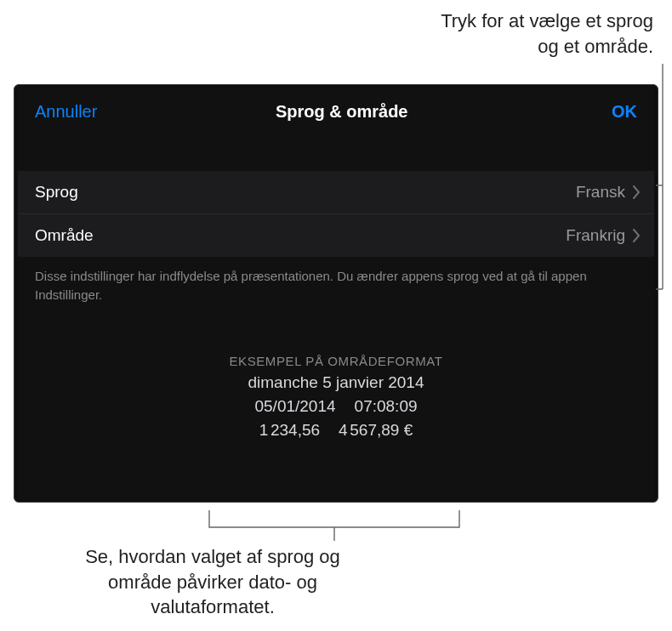 The width and height of the screenshot is (672, 631). What do you see at coordinates (336, 383) in the screenshot?
I see `example-long-date: dimanche 5 janvier 2014` at bounding box center [336, 383].